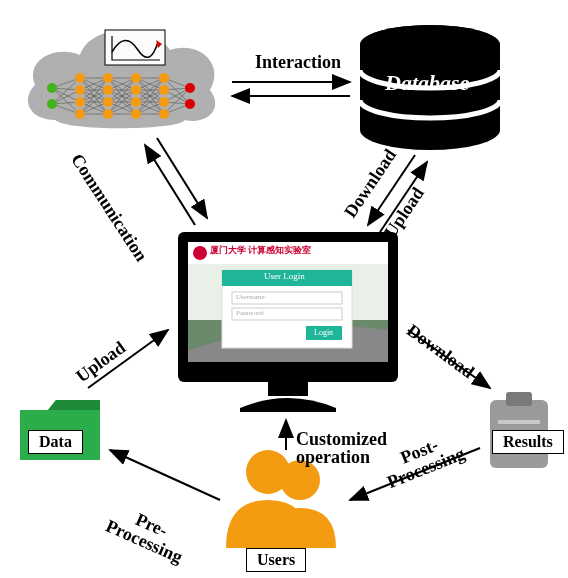 This screenshot has width=568, height=578. I want to click on monitor-node, so click(288, 322).